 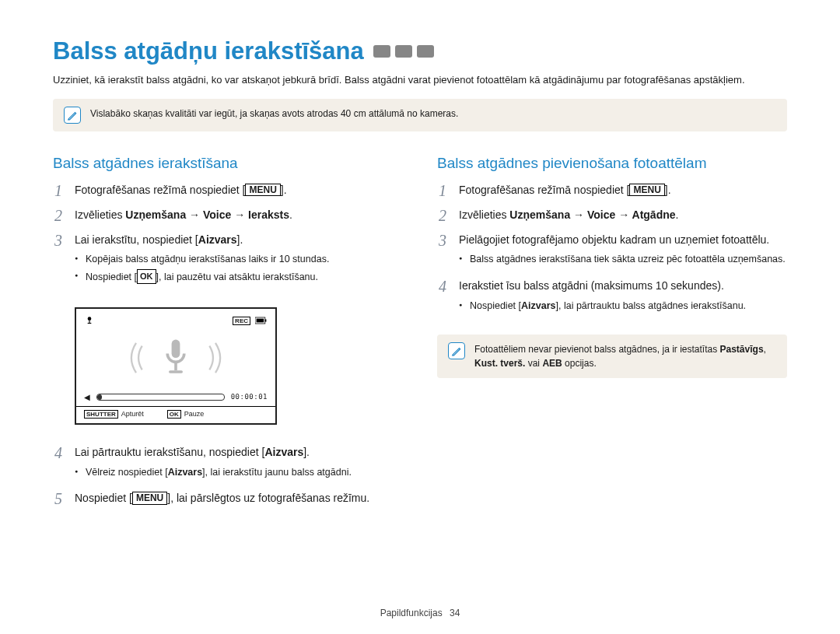 What do you see at coordinates (411, 613) in the screenshot?
I see `footer-section: Papildfunkcijas` at bounding box center [411, 613].